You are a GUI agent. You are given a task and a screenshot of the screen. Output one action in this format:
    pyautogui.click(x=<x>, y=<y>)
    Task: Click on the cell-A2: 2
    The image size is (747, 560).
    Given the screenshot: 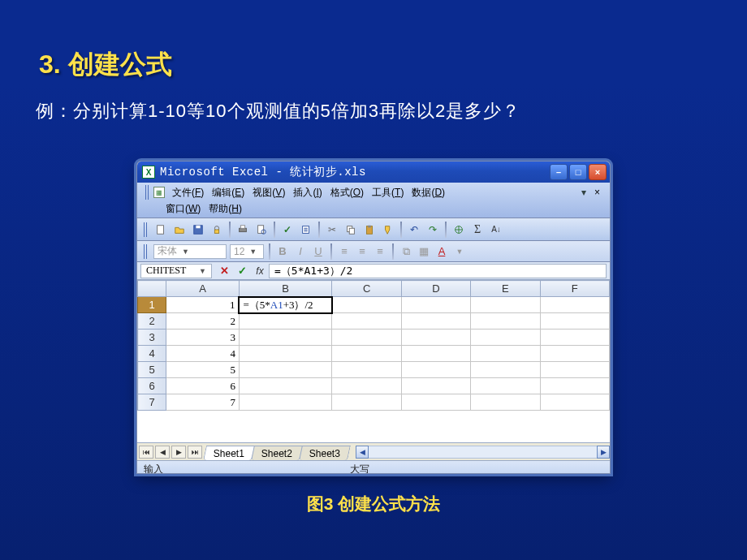 What is the action you would take?
    pyautogui.click(x=203, y=321)
    